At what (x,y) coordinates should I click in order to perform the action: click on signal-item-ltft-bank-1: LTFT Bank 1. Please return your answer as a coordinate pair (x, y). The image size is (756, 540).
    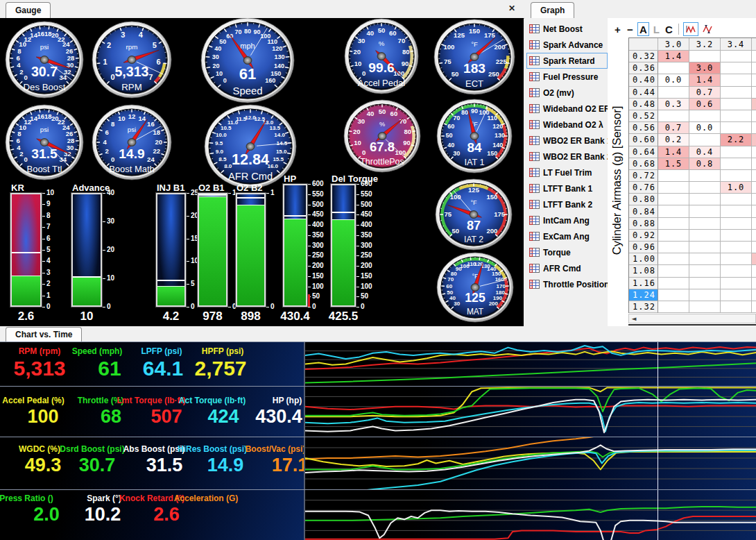
    Looking at the image, I should click on (567, 189).